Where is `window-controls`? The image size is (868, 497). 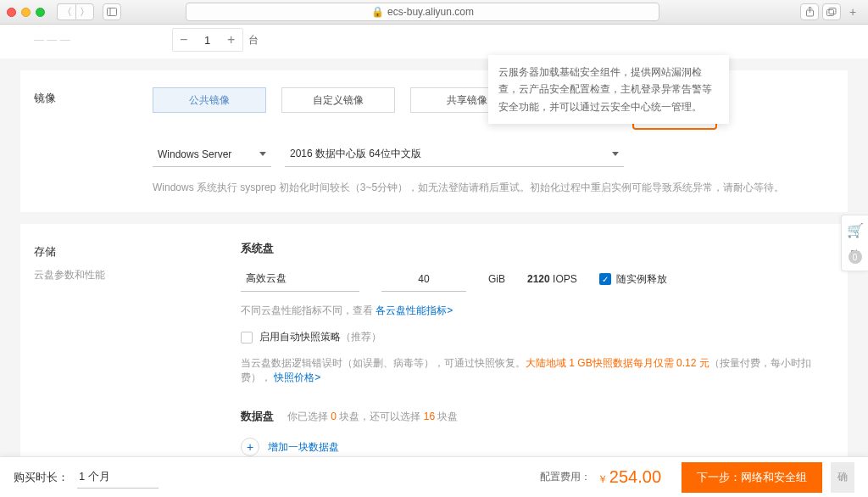
window-controls is located at coordinates (25, 12).